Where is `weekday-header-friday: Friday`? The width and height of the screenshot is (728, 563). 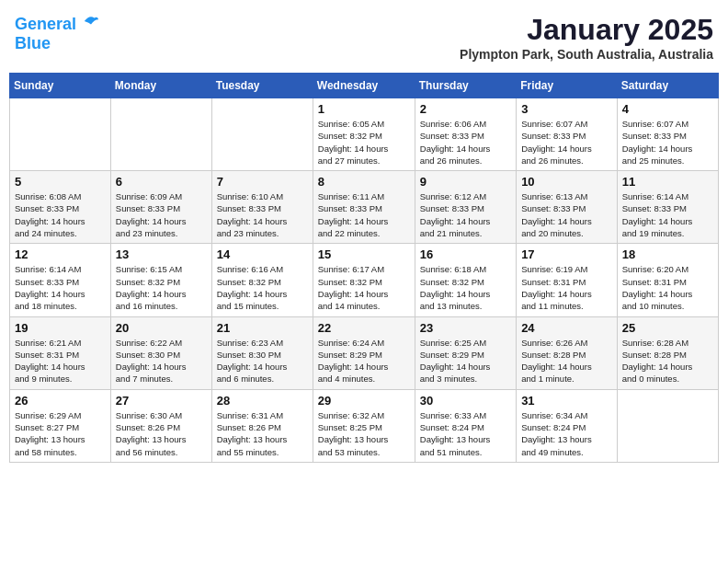
weekday-header-friday: Friday is located at coordinates (567, 86).